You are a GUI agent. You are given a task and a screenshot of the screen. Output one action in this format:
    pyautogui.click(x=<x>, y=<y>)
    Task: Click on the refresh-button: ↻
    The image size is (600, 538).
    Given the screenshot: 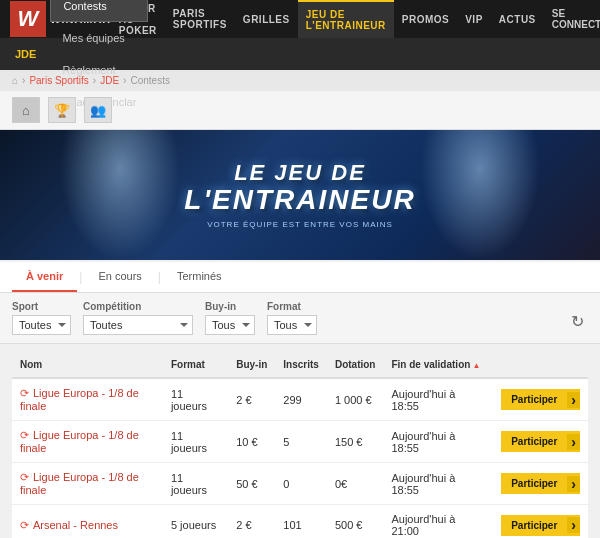 What is the action you would take?
    pyautogui.click(x=578, y=322)
    